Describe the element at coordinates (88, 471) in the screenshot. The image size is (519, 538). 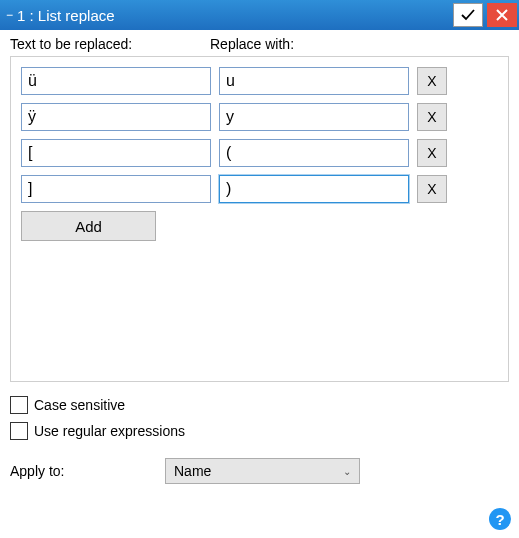
I see `apply-to-label: Apply to:` at that location.